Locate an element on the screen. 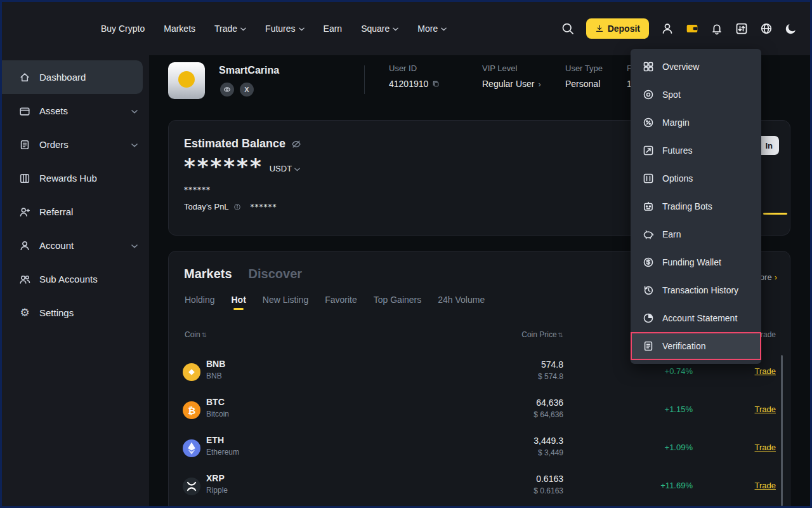  deposit-button: Deposit is located at coordinates (618, 29).